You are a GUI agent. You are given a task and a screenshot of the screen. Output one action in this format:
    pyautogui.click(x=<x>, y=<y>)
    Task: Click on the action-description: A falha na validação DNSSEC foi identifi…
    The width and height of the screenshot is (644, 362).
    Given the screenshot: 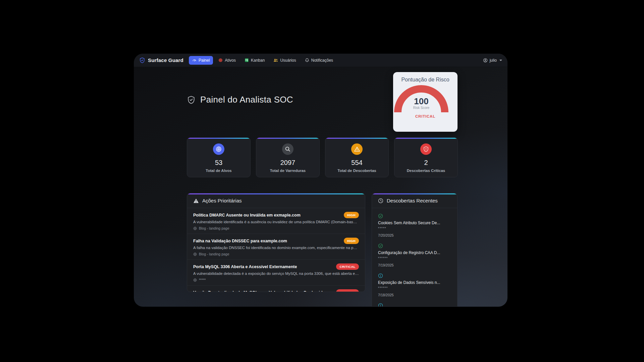 What is the action you would take?
    pyautogui.click(x=276, y=248)
    